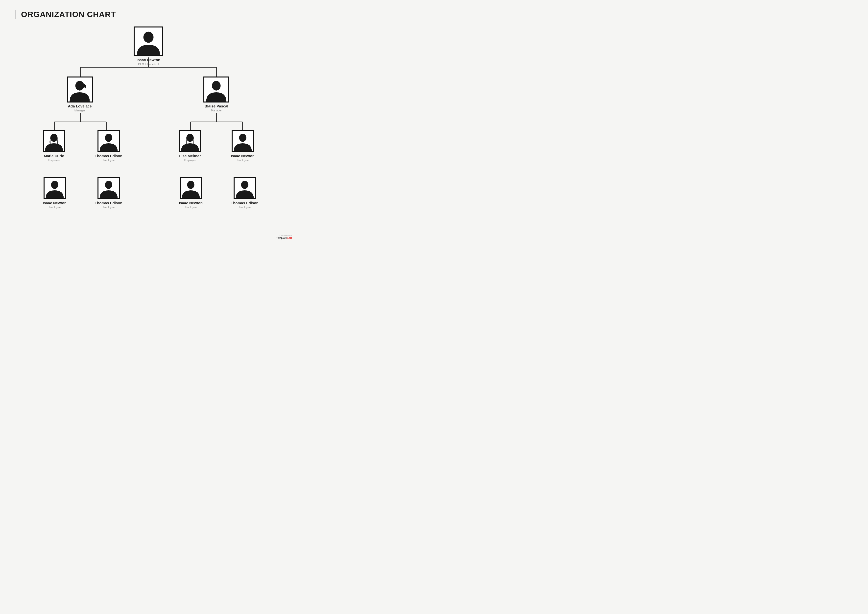 The image size is (868, 614). I want to click on emp4-title: Employee, so click(243, 160).